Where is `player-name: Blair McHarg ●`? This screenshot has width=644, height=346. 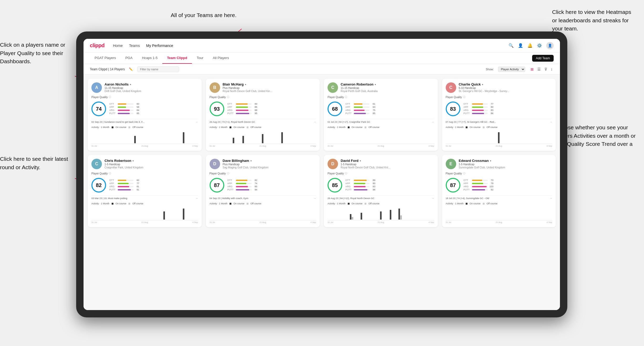
player-name: Blair McHarg ● is located at coordinates (269, 84).